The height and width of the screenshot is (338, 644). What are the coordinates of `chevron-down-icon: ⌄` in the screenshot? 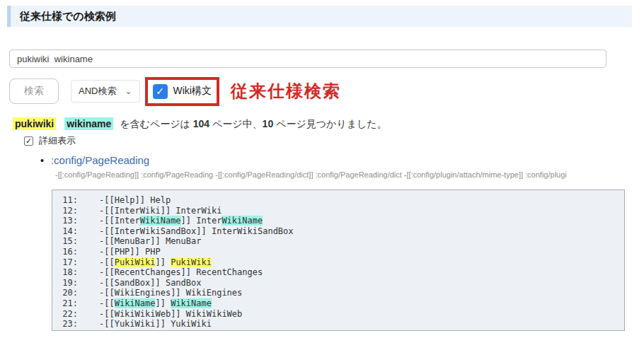 It's located at (128, 91).